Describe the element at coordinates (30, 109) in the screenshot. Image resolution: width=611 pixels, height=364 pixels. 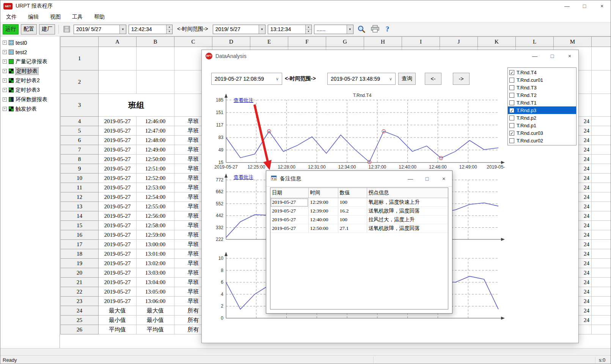
I see `tree-item-7: +触发抄表` at that location.